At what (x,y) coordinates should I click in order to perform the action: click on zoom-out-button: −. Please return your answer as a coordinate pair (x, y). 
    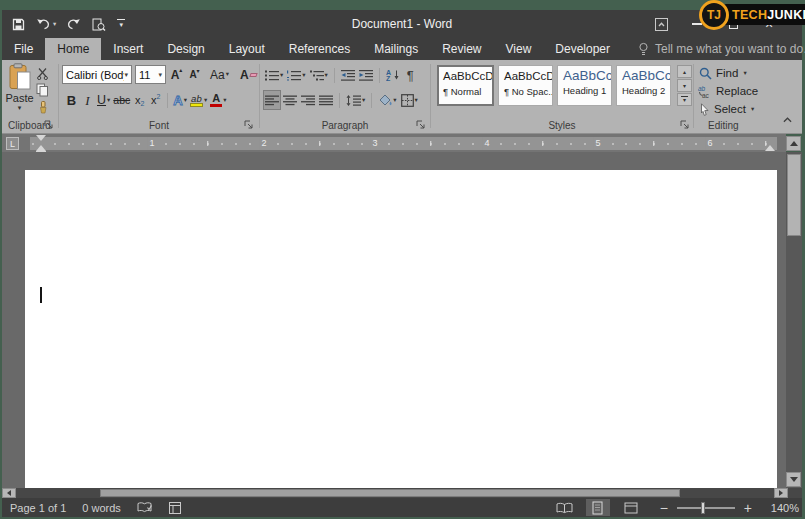
    Looking at the image, I should click on (664, 508).